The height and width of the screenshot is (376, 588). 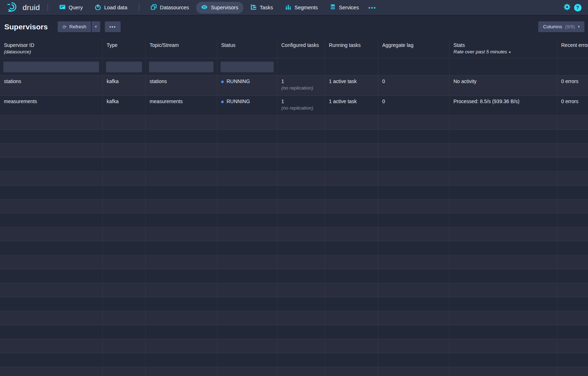 What do you see at coordinates (247, 67) in the screenshot?
I see `filter-input-status` at bounding box center [247, 67].